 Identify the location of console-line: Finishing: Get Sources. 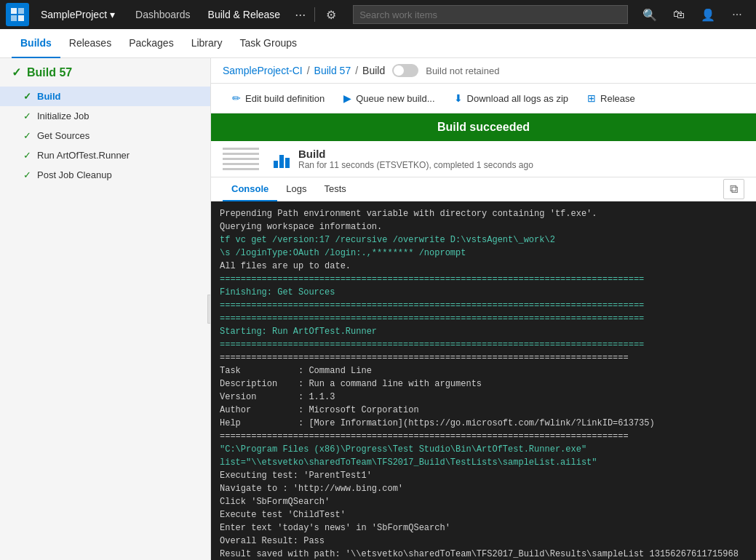
(483, 292).